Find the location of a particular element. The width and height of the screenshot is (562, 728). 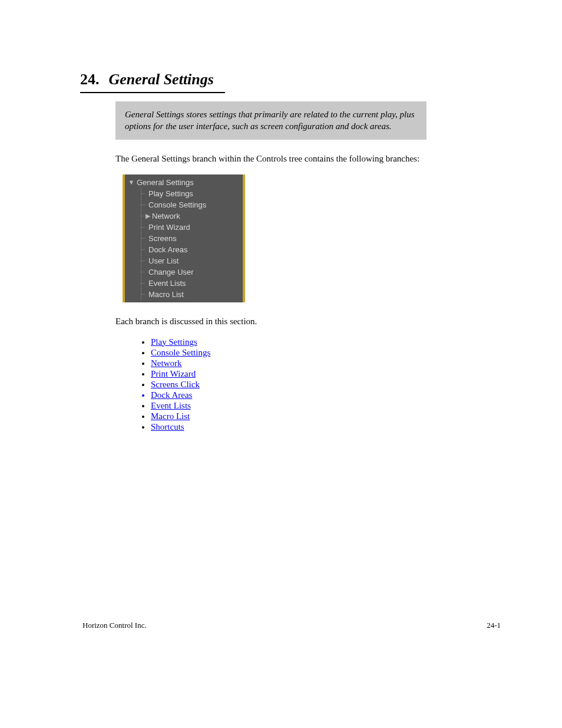

section-link: Console Settings is located at coordinates (180, 353).